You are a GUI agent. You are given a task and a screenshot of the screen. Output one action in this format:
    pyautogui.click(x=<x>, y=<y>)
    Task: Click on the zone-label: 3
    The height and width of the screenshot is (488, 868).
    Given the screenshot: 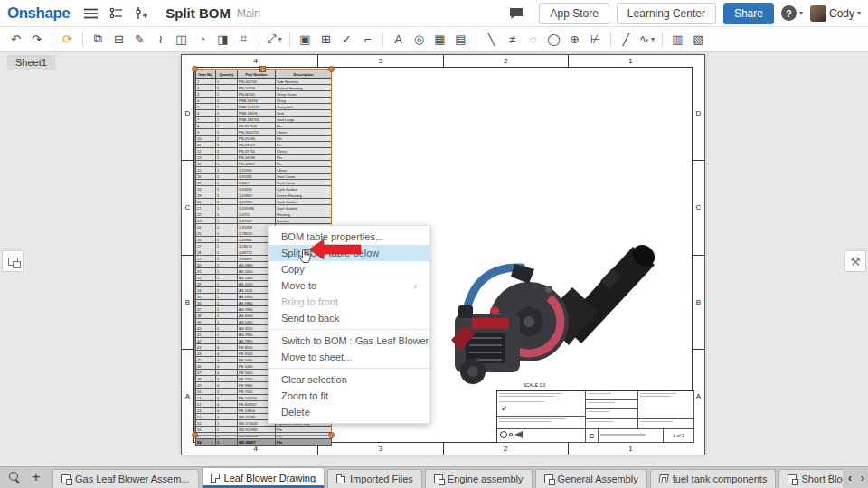 What is the action you would take?
    pyautogui.click(x=380, y=61)
    